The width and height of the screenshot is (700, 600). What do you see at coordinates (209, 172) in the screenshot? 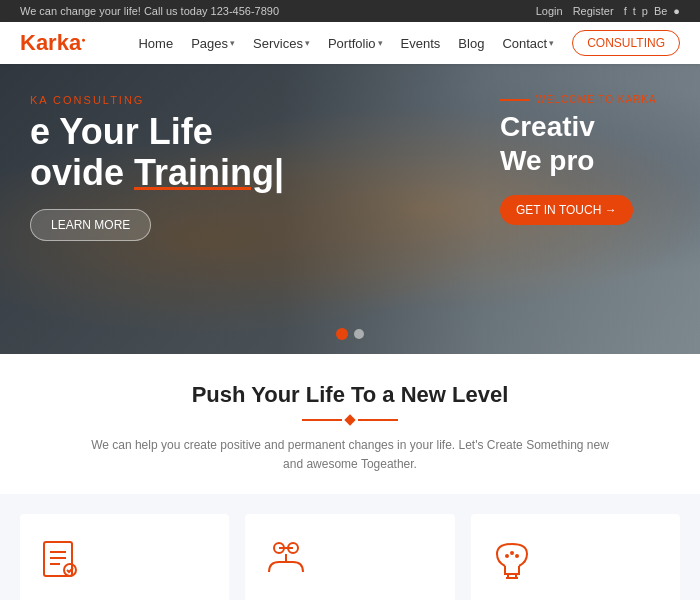
I see `hero-title-training: Training|` at bounding box center [209, 172].